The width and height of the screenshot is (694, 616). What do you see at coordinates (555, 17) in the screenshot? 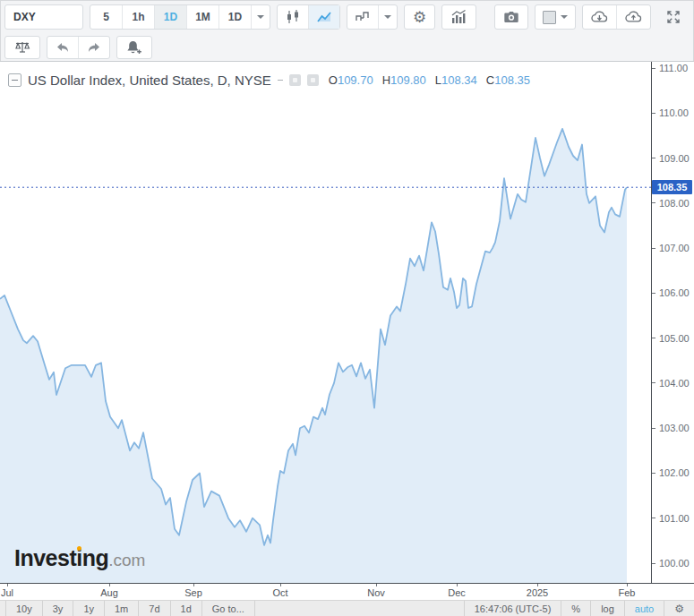
I see `theme-group` at bounding box center [555, 17].